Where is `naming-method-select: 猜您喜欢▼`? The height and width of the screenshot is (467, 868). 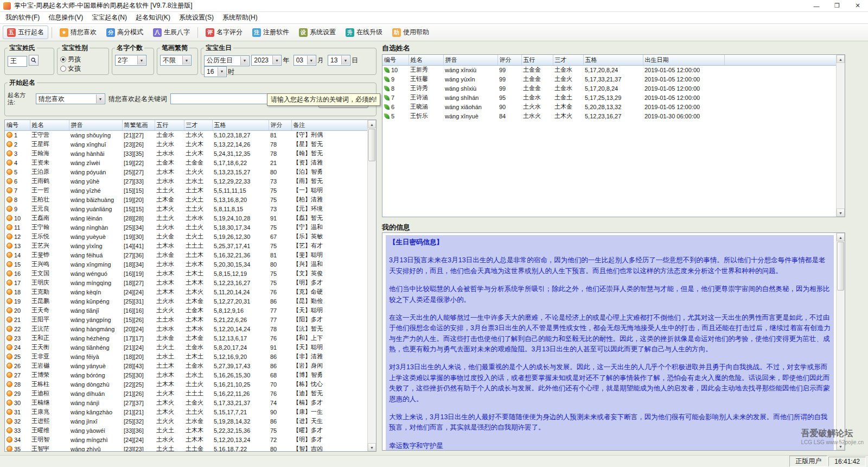
naming-method-select: 猜您喜欢▼ is located at coordinates (71, 99).